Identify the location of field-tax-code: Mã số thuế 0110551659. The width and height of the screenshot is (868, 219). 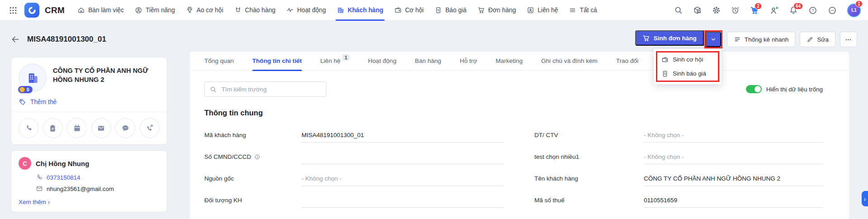
(679, 197).